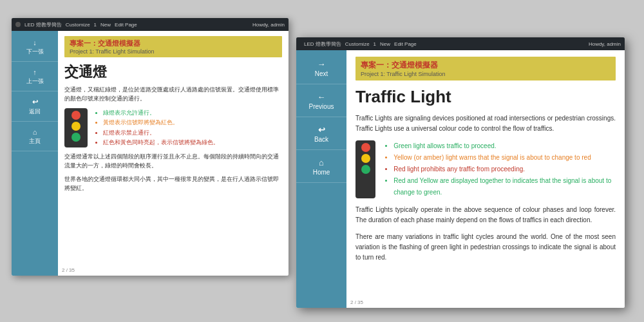  I want to click on back-arrow-2: ↩, so click(322, 130).